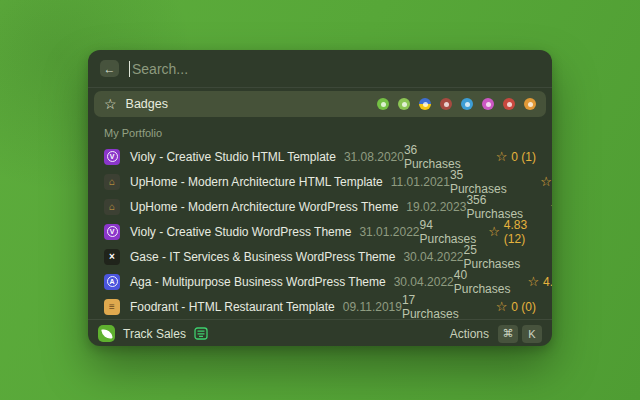 This screenshot has width=640, height=400. I want to click on footer: Track Sales Actions ⌘ K, so click(320, 332).